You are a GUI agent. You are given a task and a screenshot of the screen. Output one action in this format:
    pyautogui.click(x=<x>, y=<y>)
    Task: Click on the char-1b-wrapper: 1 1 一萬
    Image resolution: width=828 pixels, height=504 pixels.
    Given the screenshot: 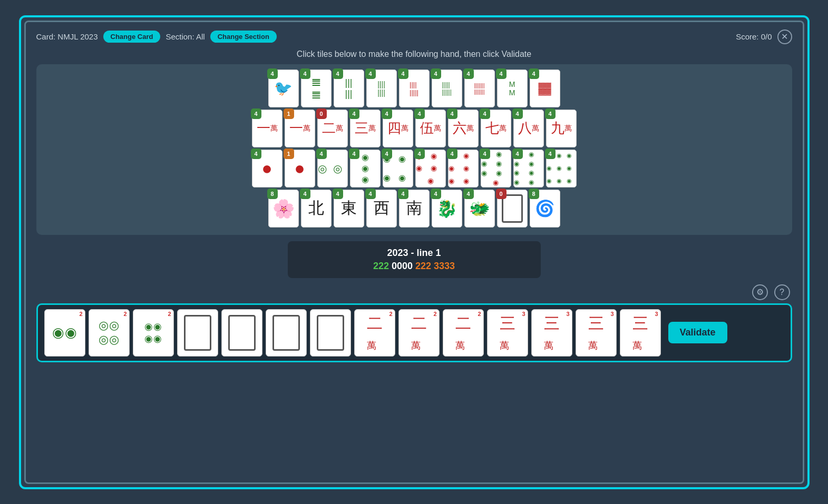 What is the action you would take?
    pyautogui.click(x=300, y=129)
    